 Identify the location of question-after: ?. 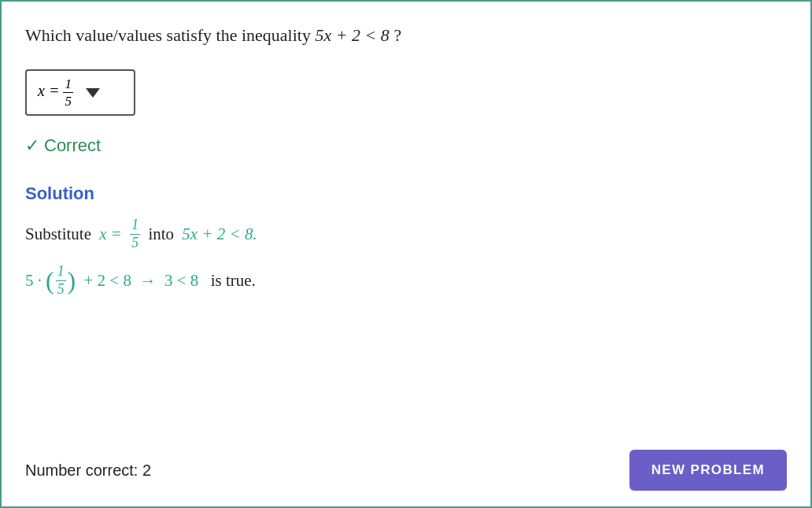
(397, 35).